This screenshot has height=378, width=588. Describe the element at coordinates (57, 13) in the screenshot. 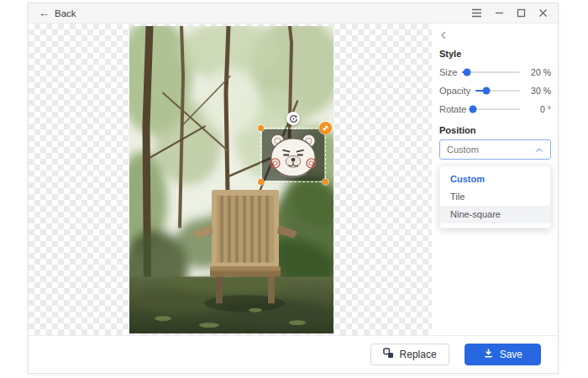

I see `back-button: ← Back` at that location.